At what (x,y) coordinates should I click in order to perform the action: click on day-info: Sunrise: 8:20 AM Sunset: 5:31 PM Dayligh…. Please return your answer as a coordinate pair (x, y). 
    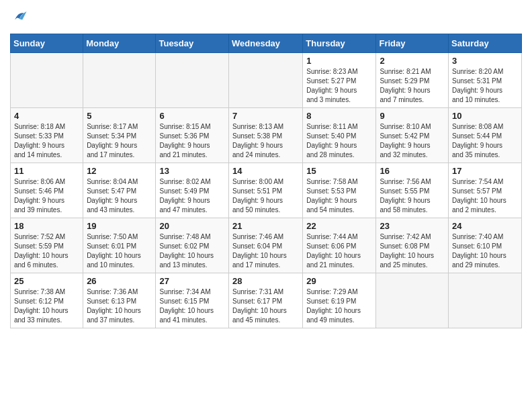
    Looking at the image, I should click on (485, 86).